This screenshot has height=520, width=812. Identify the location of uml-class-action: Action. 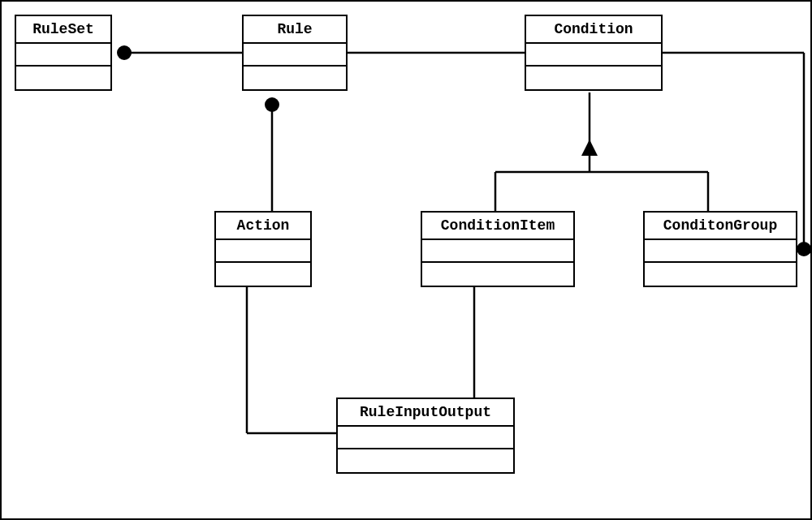
(263, 249).